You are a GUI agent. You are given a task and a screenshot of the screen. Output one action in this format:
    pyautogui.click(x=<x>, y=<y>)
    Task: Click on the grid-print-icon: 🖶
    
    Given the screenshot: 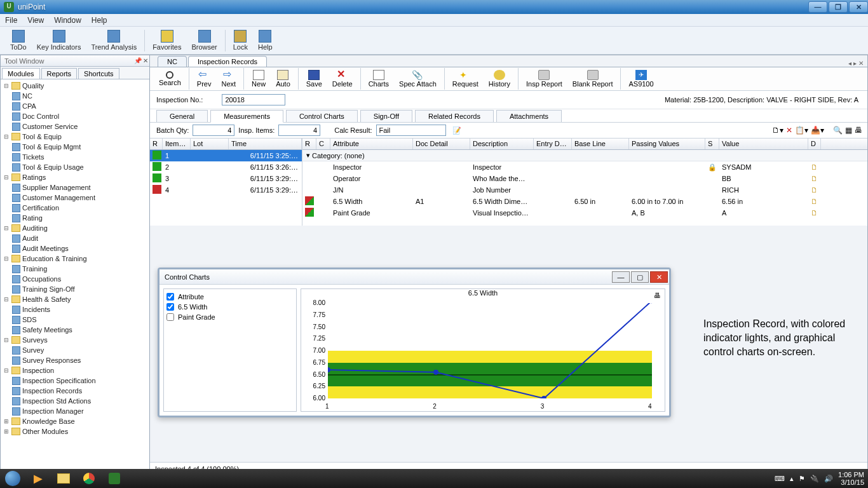 What is the action you would take?
    pyautogui.click(x=858, y=130)
    